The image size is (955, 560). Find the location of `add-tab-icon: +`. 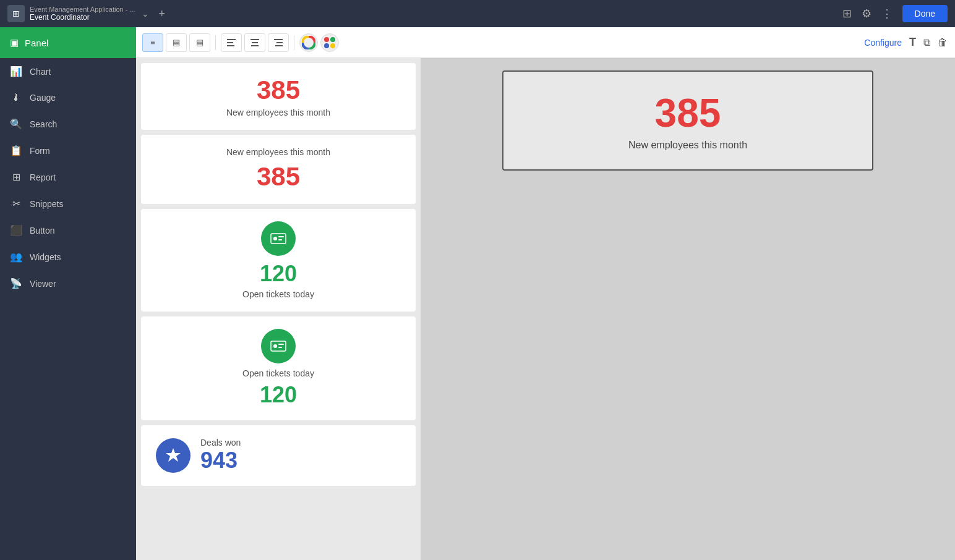

add-tab-icon: + is located at coordinates (162, 14).